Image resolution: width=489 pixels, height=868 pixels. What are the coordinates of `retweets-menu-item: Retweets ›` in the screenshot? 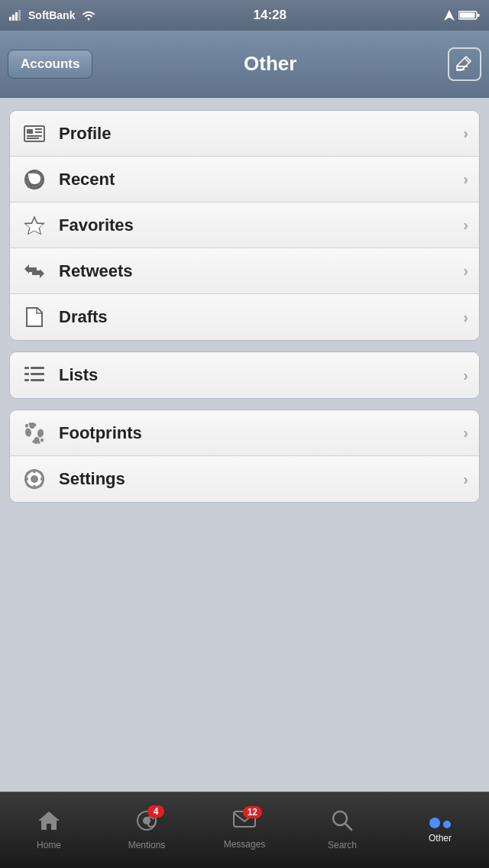 It's located at (244, 271).